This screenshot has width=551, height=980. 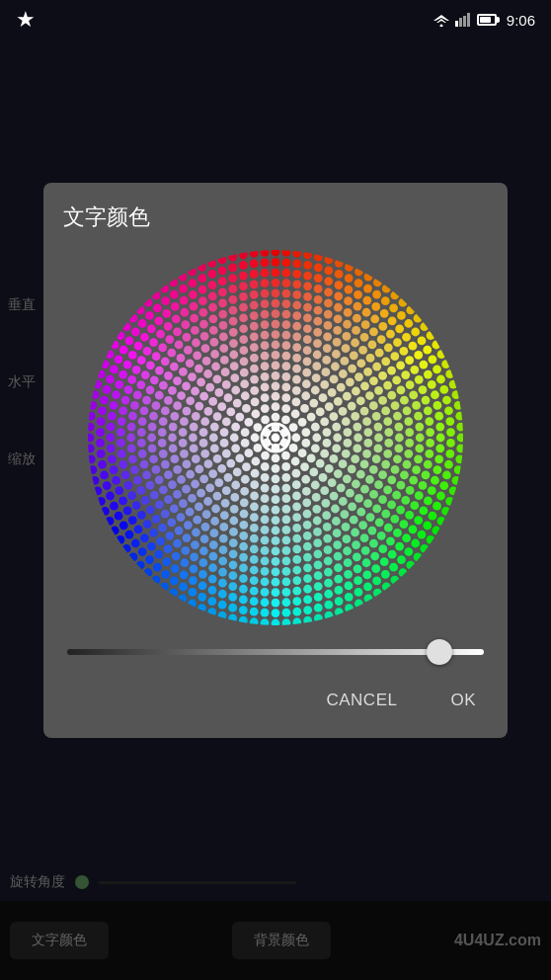 I want to click on ok-button: OK, so click(x=463, y=700).